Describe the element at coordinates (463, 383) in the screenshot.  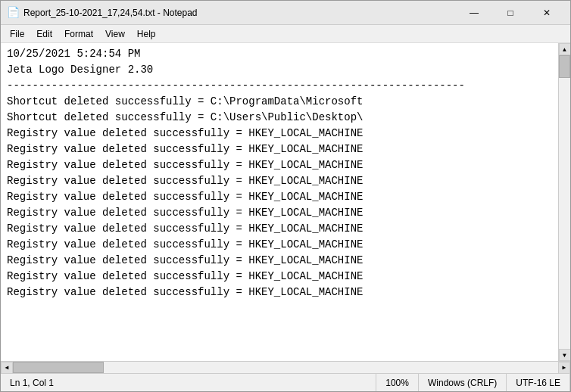
I see `status-line-ending: Windows (CRLF)` at that location.